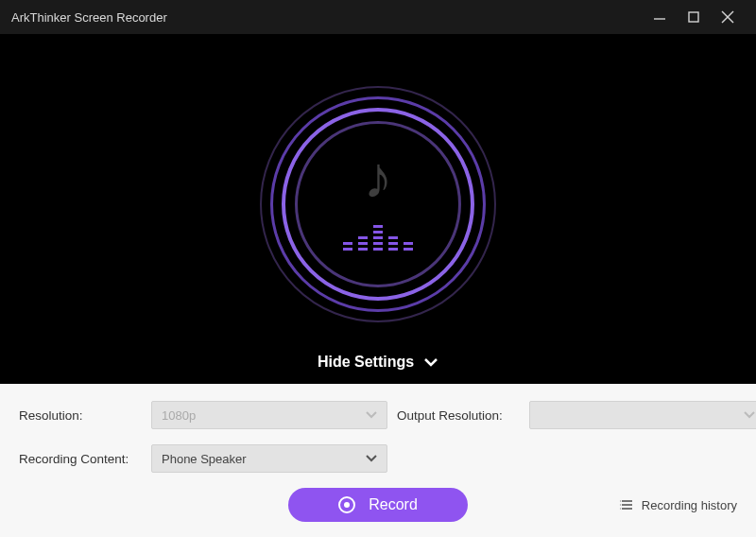  What do you see at coordinates (458, 416) in the screenshot?
I see `output-resolution-label: Output Resolution:` at bounding box center [458, 416].